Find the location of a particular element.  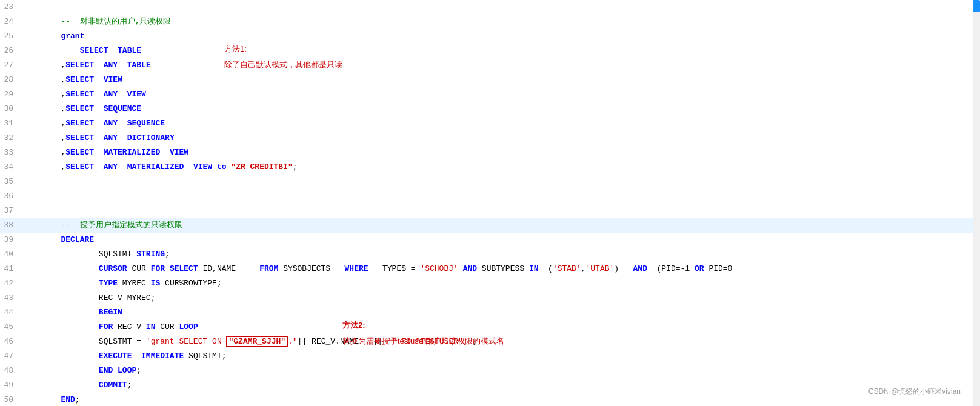

line-38: 38 -- 授予用户指定模式的只读权限 is located at coordinates (486, 225).